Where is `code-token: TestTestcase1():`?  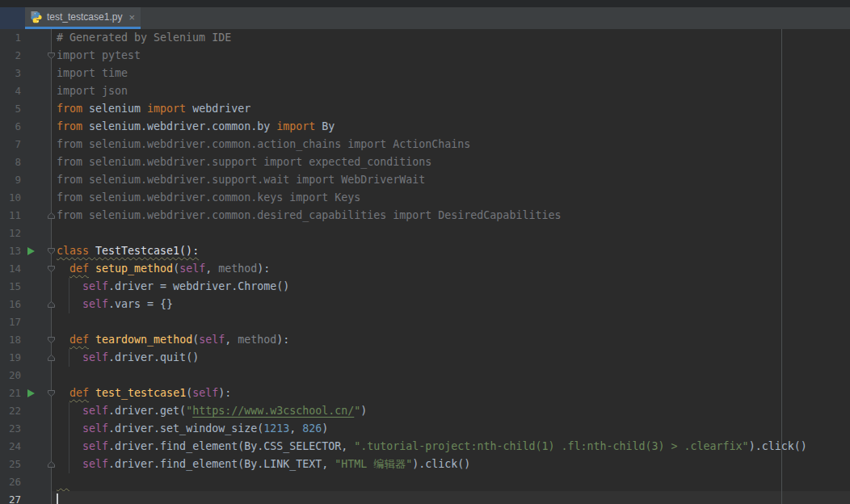
code-token: TestTestcase1(): is located at coordinates (147, 250).